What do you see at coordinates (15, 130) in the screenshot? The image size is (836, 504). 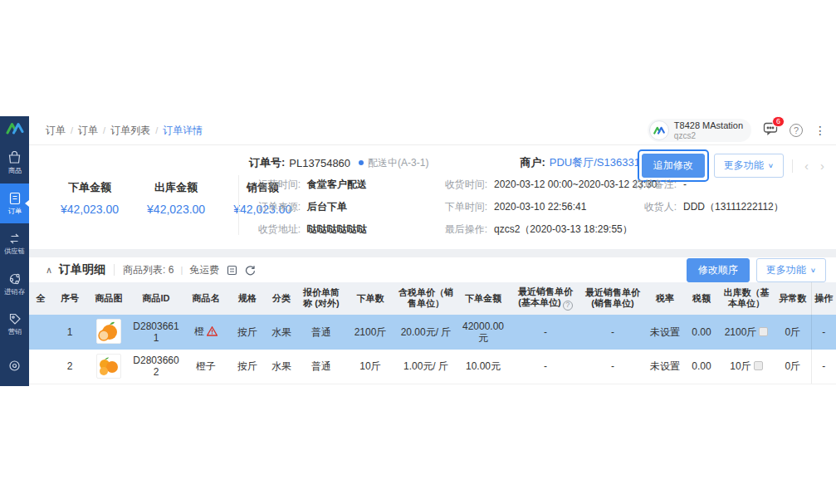 I see `brand-logo-icon` at bounding box center [15, 130].